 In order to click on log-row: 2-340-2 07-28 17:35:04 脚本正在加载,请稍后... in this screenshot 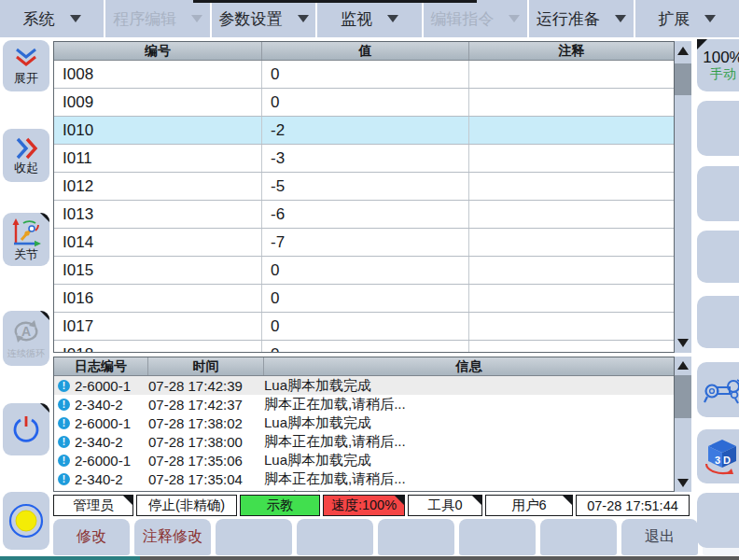, I will do `click(364, 479)`.